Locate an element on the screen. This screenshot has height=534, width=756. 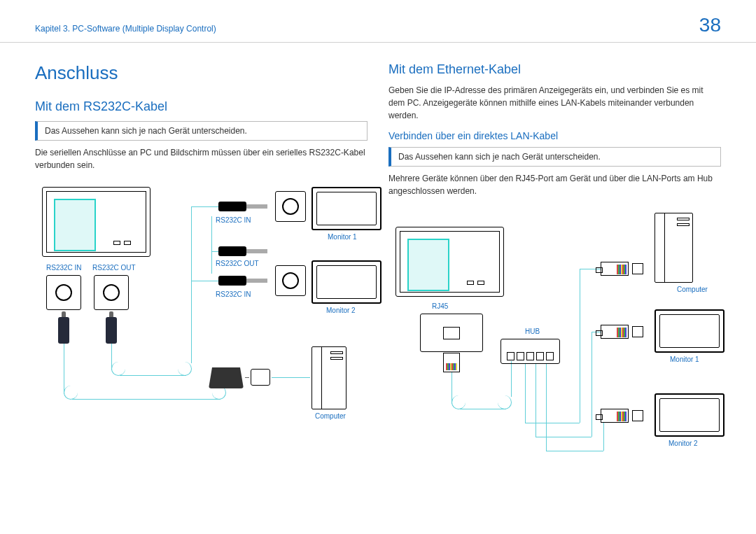
jack-rs232c-out is located at coordinates (243, 251).